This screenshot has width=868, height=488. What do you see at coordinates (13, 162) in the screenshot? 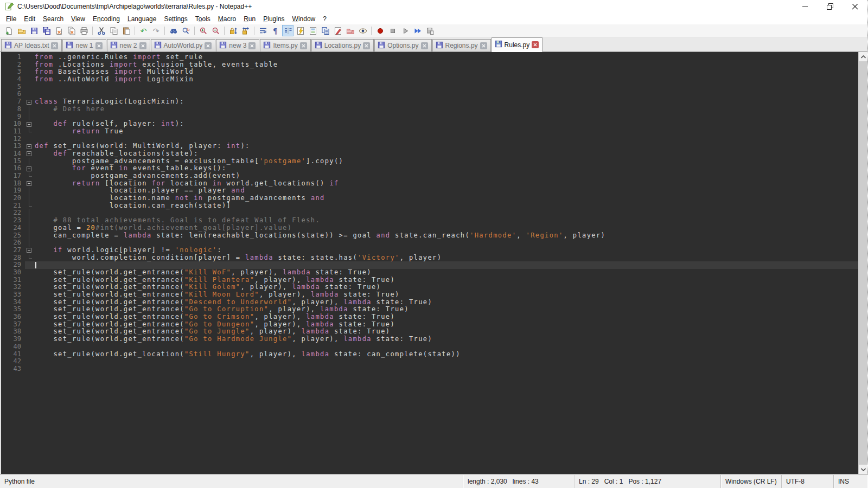
I see `line-number: 15` at bounding box center [13, 162].